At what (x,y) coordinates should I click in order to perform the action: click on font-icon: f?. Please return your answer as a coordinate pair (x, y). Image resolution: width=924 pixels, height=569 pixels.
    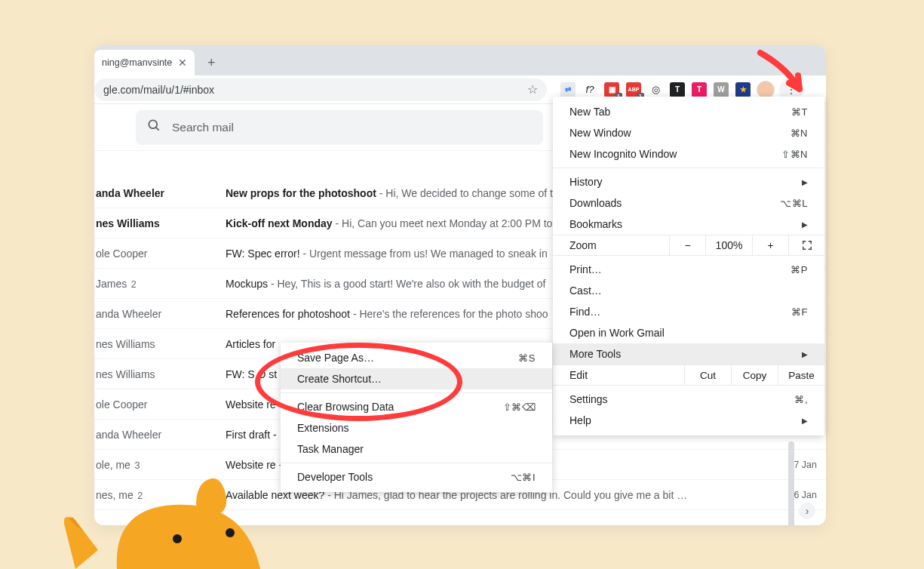
    Looking at the image, I should click on (590, 90).